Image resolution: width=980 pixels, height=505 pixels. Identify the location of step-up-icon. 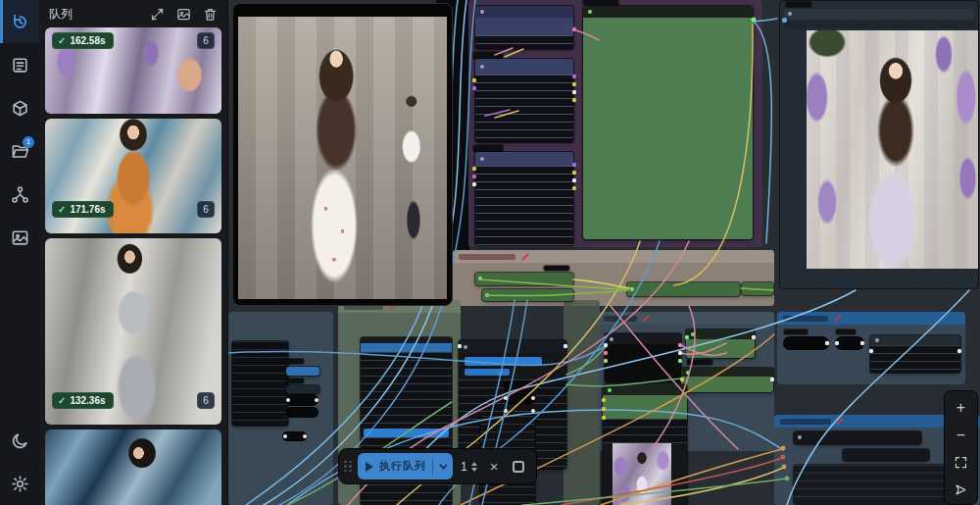
(474, 464).